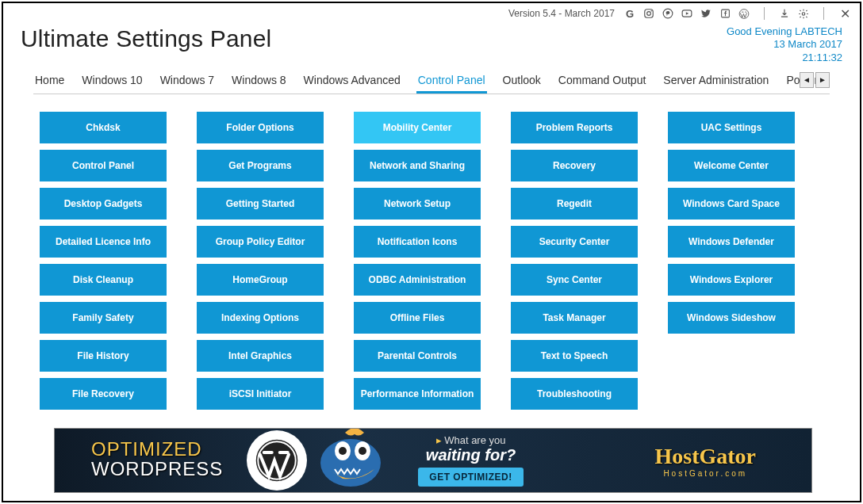 The height and width of the screenshot is (504, 863). I want to click on tile-detailed-licence-info: Detailed Licence Info, so click(103, 242).